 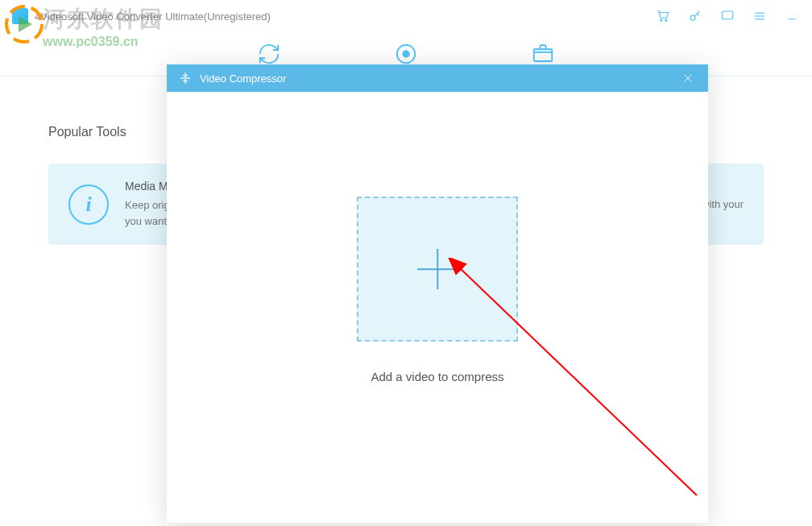 I want to click on modal-header: Video Compressor, so click(x=437, y=78).